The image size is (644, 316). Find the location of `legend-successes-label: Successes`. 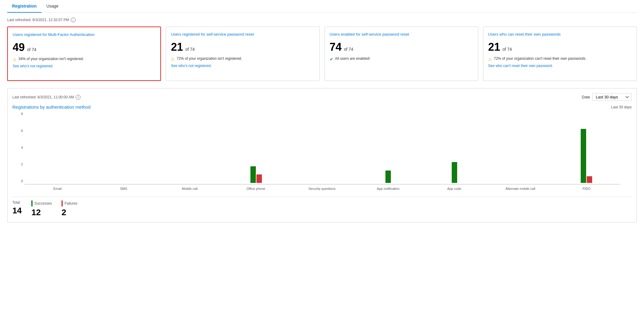

legend-successes-label: Successes is located at coordinates (42, 203).